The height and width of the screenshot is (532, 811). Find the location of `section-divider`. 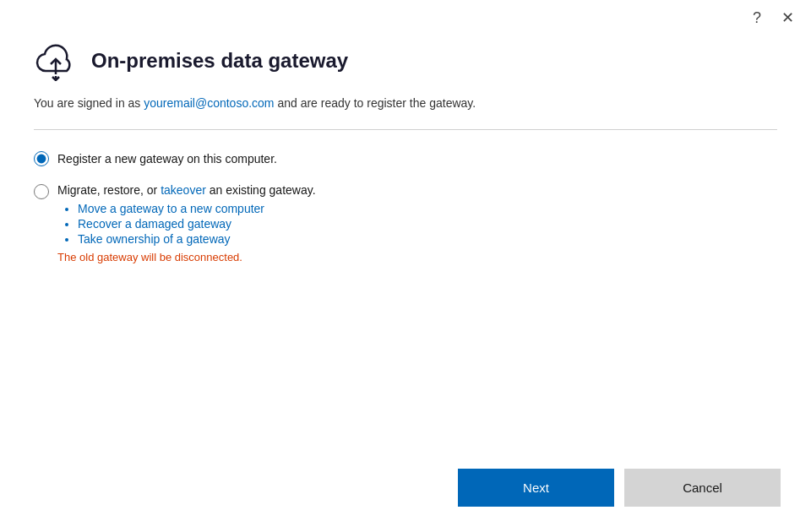

section-divider is located at coordinates (406, 130).